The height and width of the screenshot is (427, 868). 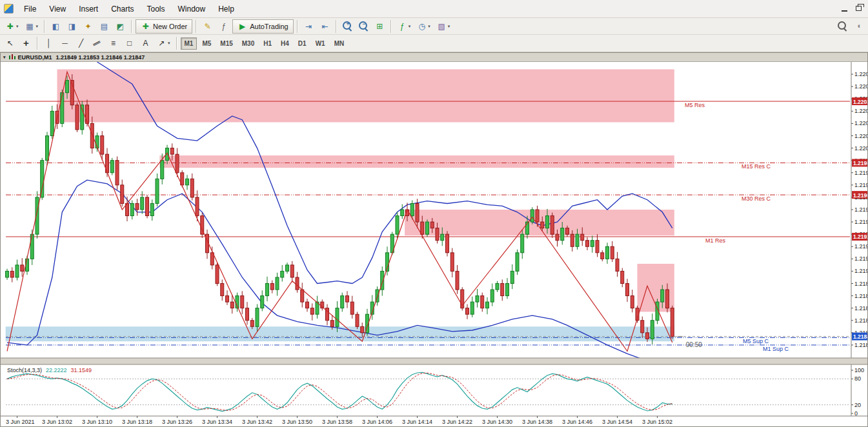 What do you see at coordinates (339, 44) in the screenshot?
I see `tf-mn-button: MN` at bounding box center [339, 44].